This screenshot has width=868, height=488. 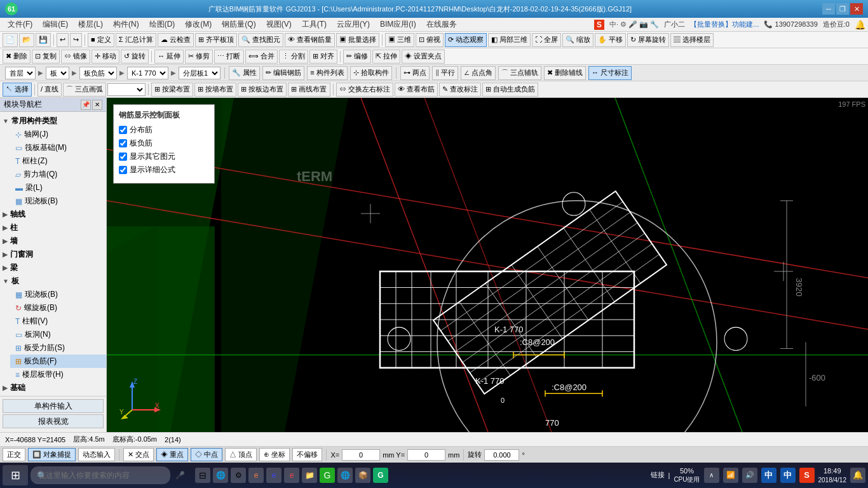 I want to click on component-list-btn: ≡ 构件列表, so click(x=327, y=73).